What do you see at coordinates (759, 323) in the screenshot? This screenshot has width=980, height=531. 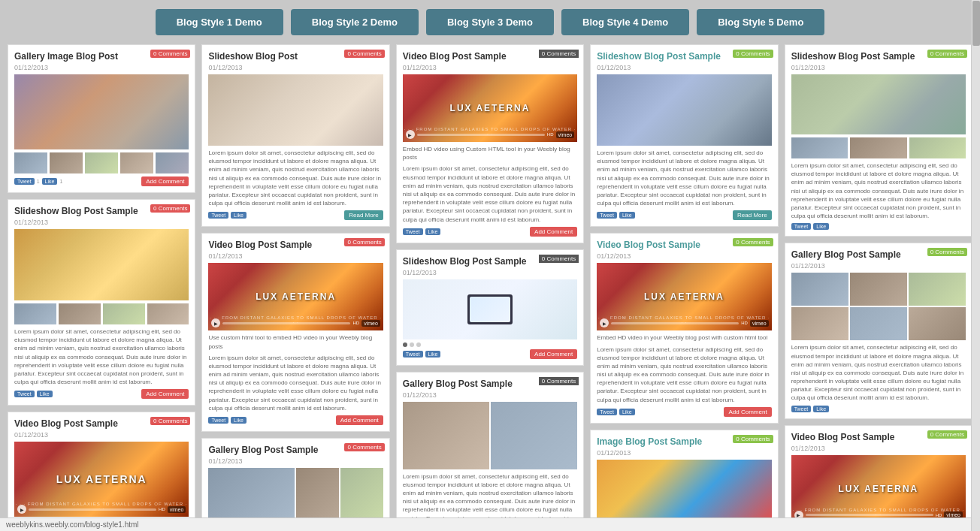 I see `vimeo-badge: vimeo` at bounding box center [759, 323].